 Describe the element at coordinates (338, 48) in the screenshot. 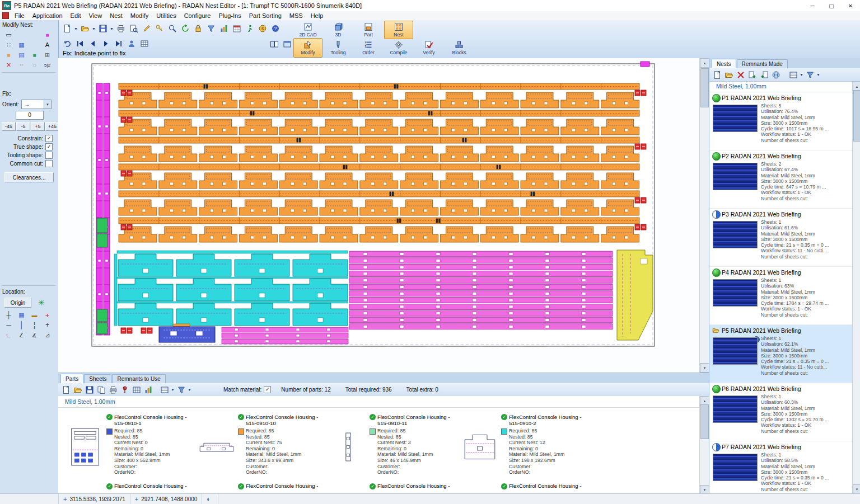

I see `stage-button-tooling: Tooling` at that location.